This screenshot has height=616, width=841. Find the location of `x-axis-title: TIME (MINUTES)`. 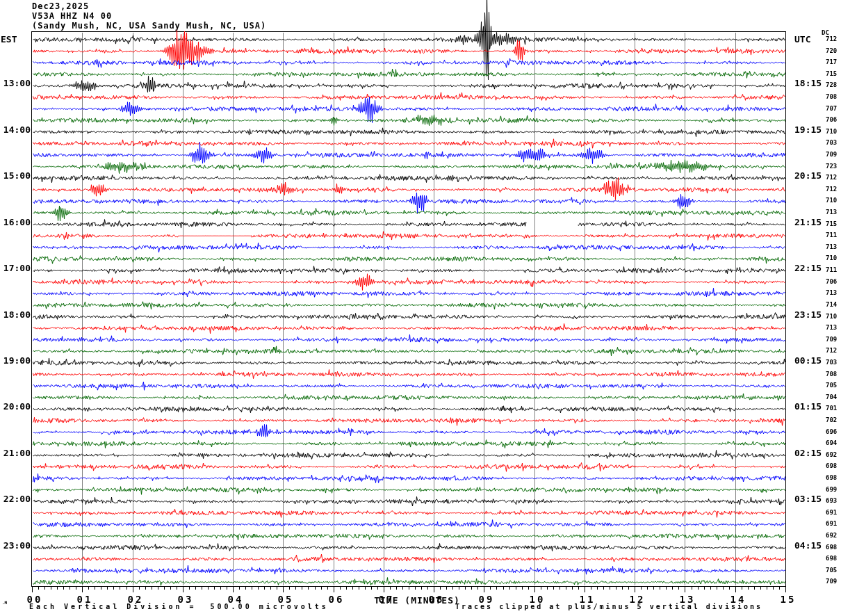

x-axis-title: TIME (MINUTES) is located at coordinates (417, 601).